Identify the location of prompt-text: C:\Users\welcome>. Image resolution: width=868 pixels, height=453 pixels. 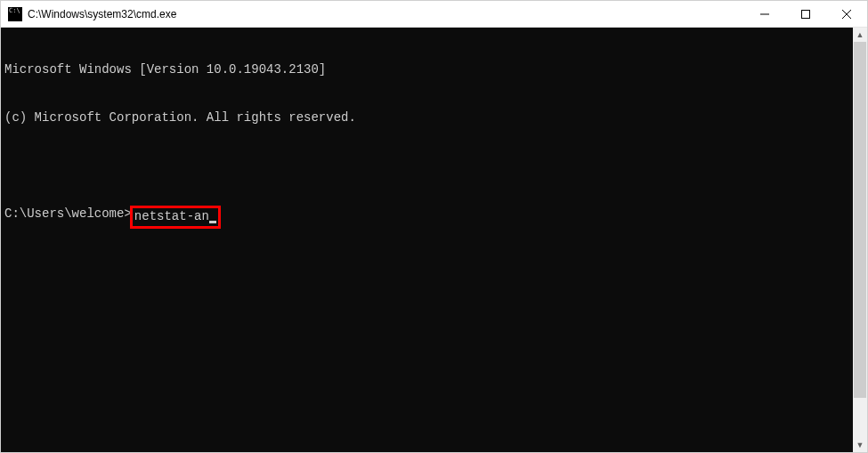
(68, 214).